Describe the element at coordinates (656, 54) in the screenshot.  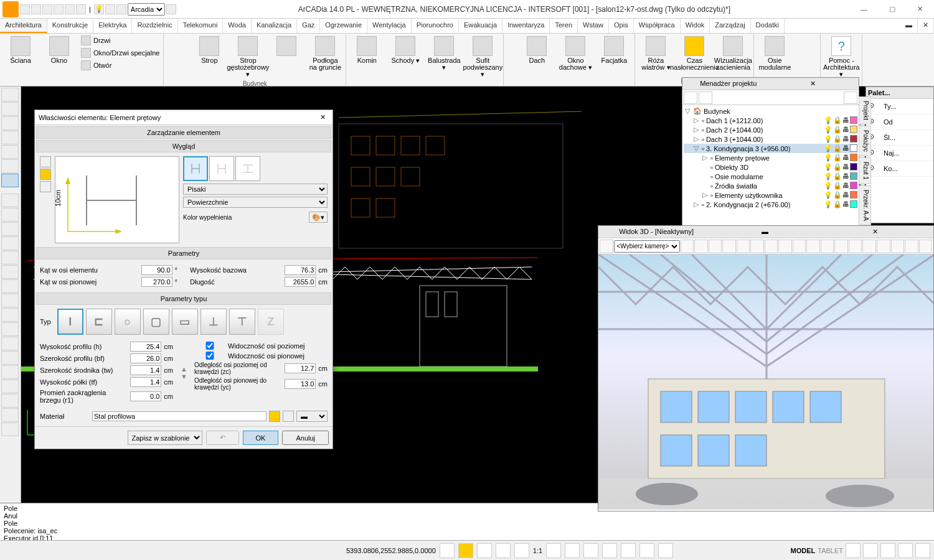
I see `btn-roza-wiatrow: Róża wiatrów ▾` at that location.